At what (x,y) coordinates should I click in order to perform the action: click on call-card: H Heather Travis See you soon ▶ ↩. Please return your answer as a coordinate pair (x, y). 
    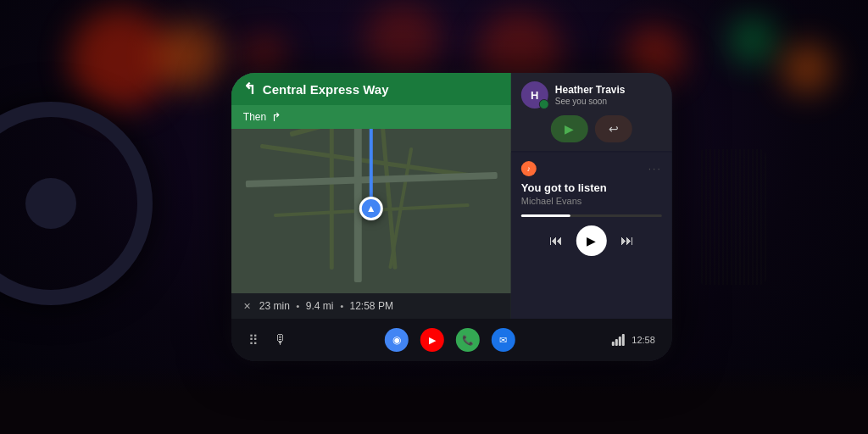
    Looking at the image, I should click on (592, 112).